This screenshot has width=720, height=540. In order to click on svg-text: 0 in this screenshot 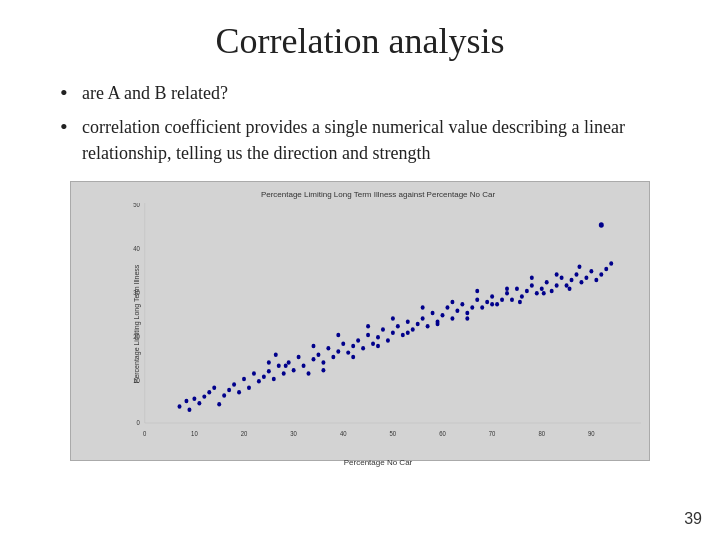, I will do `click(145, 432)`.